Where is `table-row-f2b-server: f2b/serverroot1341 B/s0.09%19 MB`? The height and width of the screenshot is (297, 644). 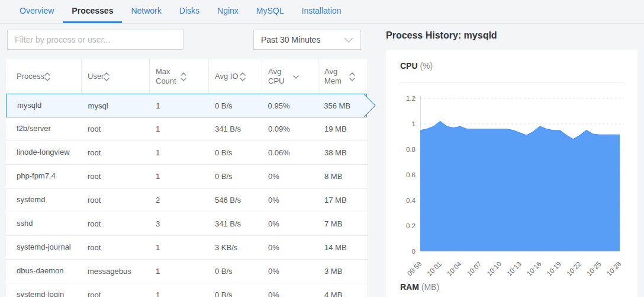
table-row-f2b-server: f2b/serverroot1341 B/s0.09%19 MB is located at coordinates (186, 129).